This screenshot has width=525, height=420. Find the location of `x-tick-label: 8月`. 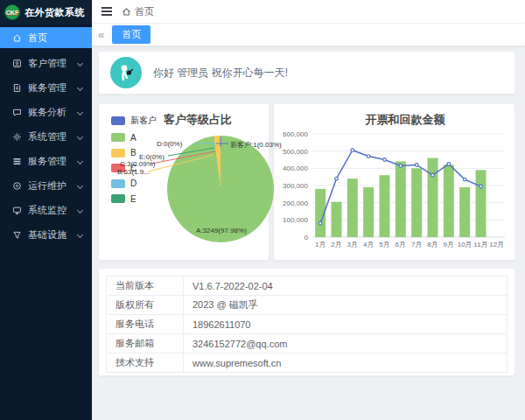

x-tick-label: 8月 is located at coordinates (432, 245).